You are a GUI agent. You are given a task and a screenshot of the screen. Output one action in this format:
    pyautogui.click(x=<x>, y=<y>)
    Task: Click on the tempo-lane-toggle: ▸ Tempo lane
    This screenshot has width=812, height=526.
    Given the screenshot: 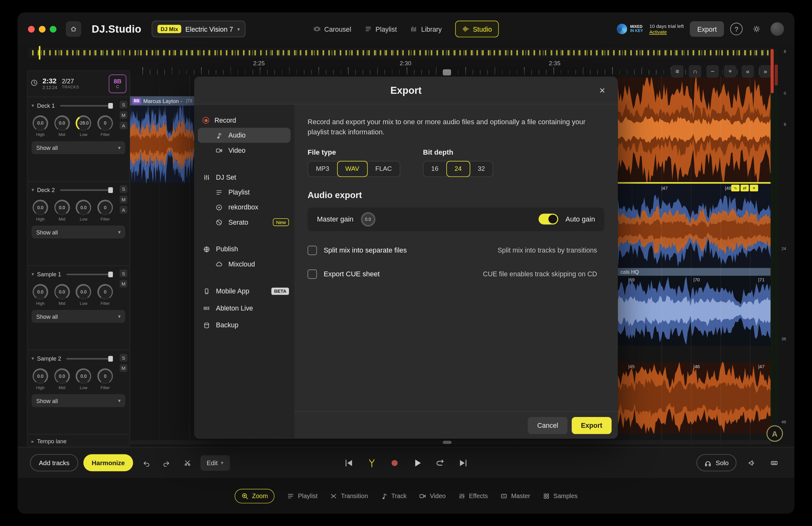 What is the action you would take?
    pyautogui.click(x=78, y=440)
    